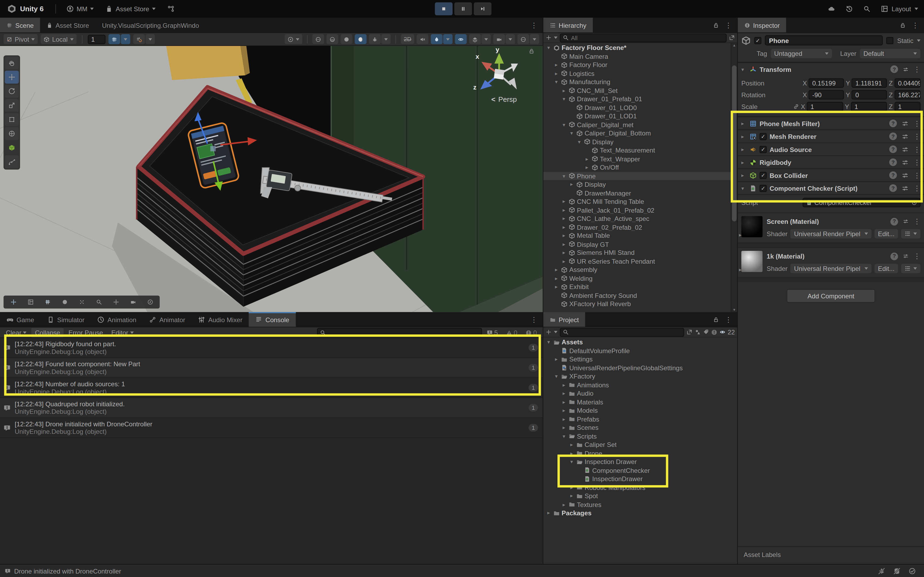 This screenshot has width=924, height=577. I want to click on console-message: [12:22:43] Found text component: New Par…, so click(271, 368).